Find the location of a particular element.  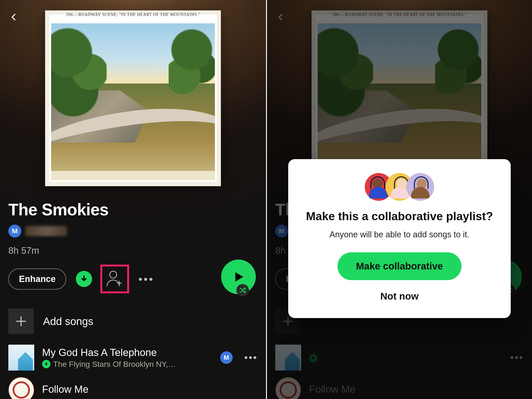

avatar-illustration is located at coordinates (420, 187).